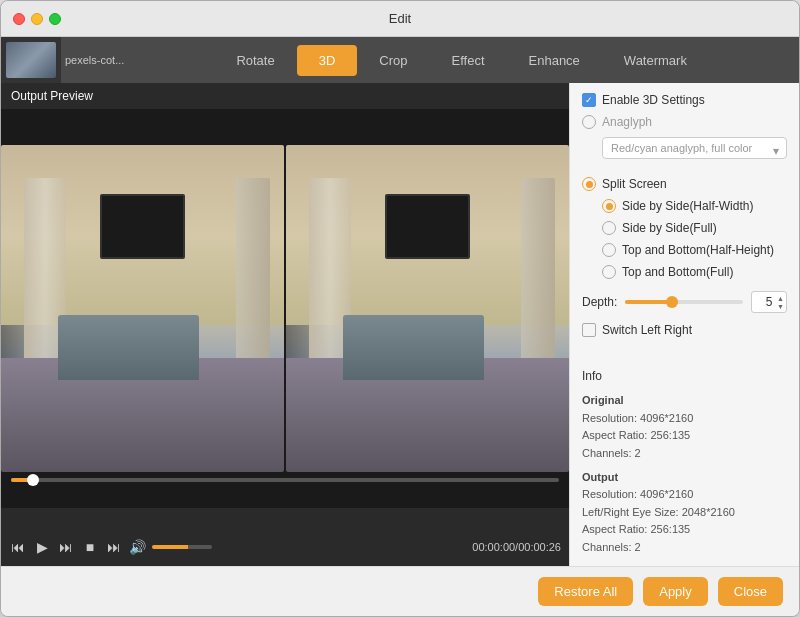  I want to click on output-resolution: Resolution: 4096*2160, so click(684, 495).